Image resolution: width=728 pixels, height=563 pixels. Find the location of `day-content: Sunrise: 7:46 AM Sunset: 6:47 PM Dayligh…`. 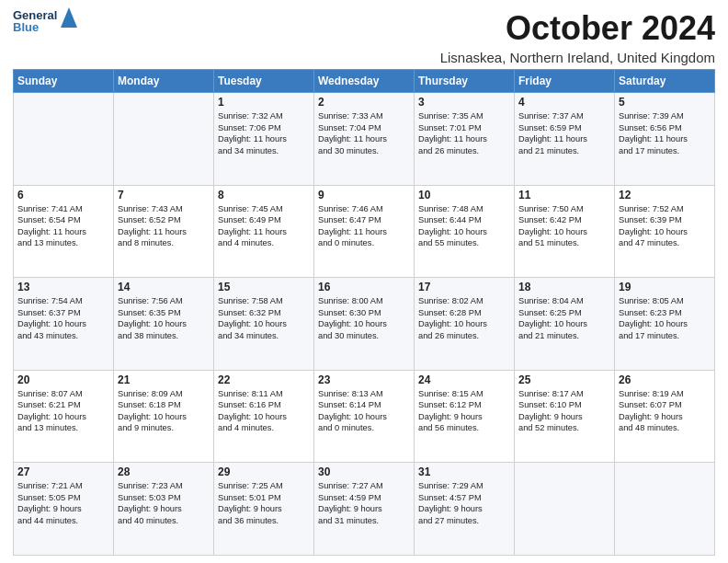

day-content: Sunrise: 7:46 AM Sunset: 6:47 PM Dayligh… is located at coordinates (364, 226).